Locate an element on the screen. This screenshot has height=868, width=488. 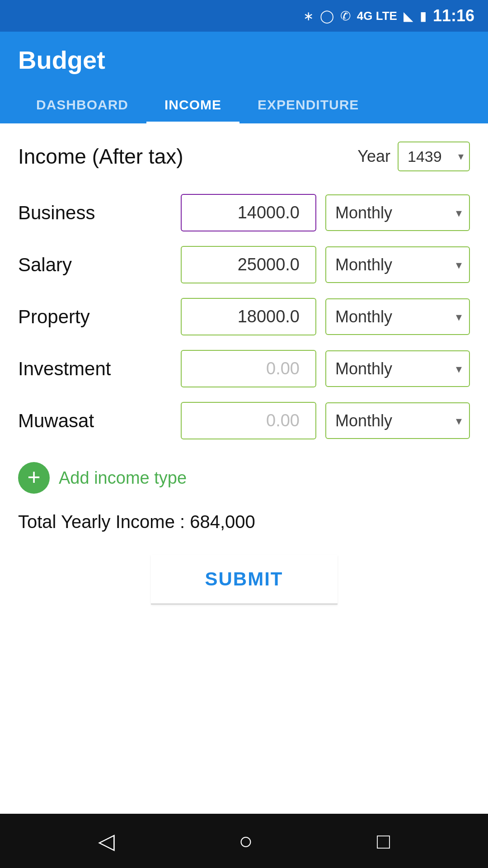
year-select: 1439 1440 1441 is located at coordinates (434, 156).